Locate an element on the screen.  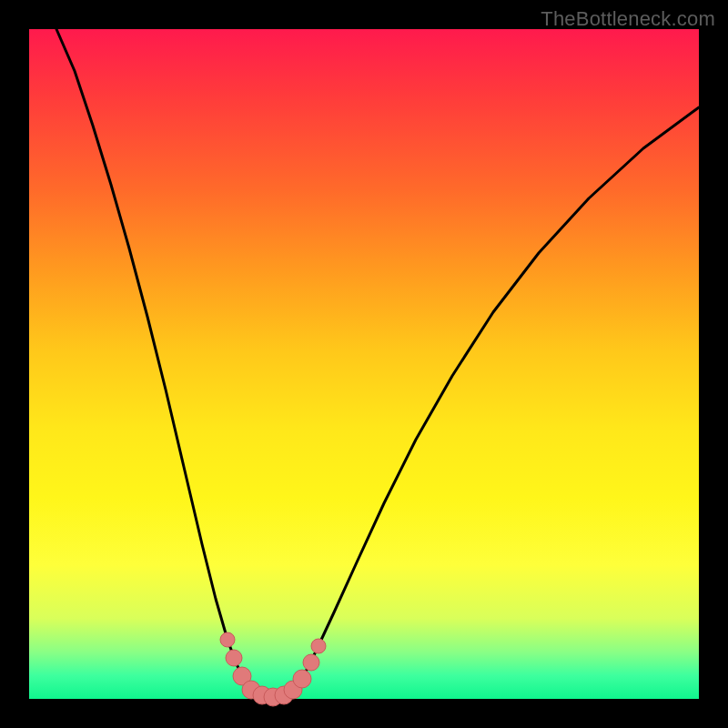
valley-markers is located at coordinates (273, 670).